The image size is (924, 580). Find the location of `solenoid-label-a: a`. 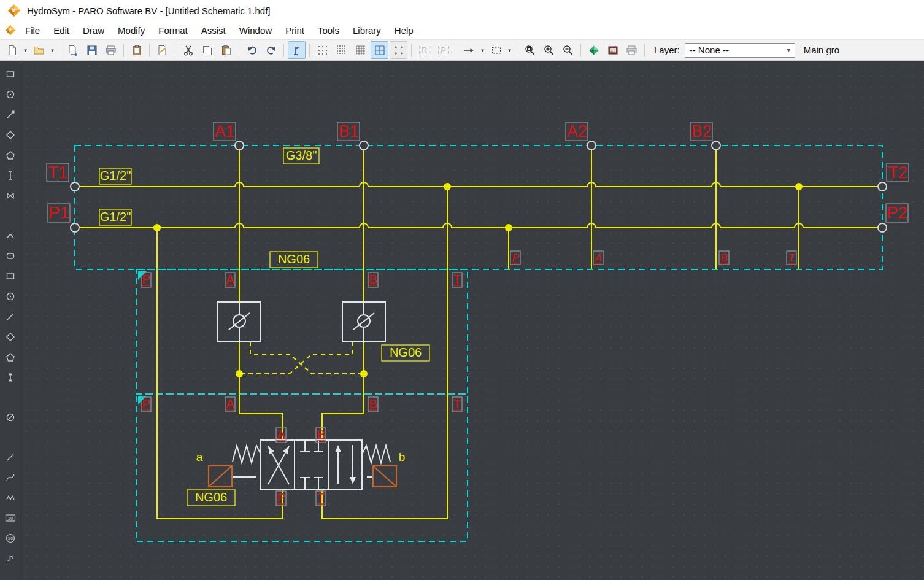

solenoid-label-a: a is located at coordinates (200, 457).